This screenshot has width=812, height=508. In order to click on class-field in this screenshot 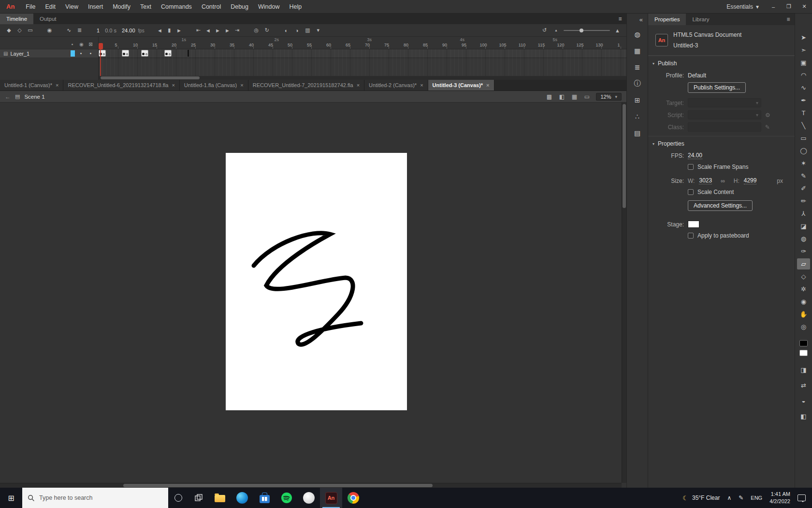, I will do `click(725, 127)`.